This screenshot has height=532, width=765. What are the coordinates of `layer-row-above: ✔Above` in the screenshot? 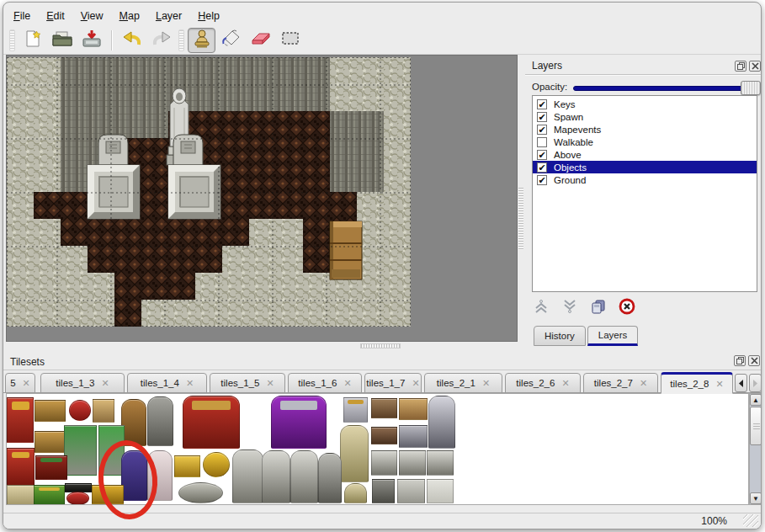 It's located at (645, 155).